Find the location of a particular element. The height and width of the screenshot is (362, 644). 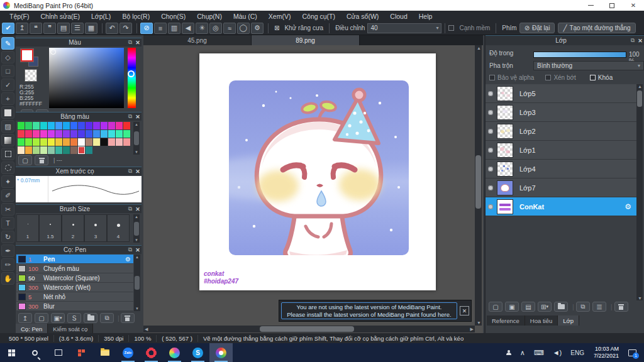

popout-icon: ⧉ is located at coordinates (130, 43).